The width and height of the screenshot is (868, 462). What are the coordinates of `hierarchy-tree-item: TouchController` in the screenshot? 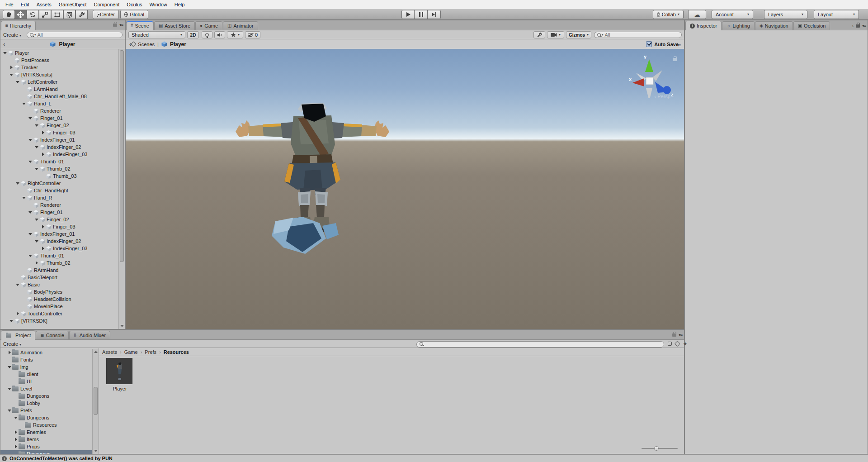 It's located at (59, 314).